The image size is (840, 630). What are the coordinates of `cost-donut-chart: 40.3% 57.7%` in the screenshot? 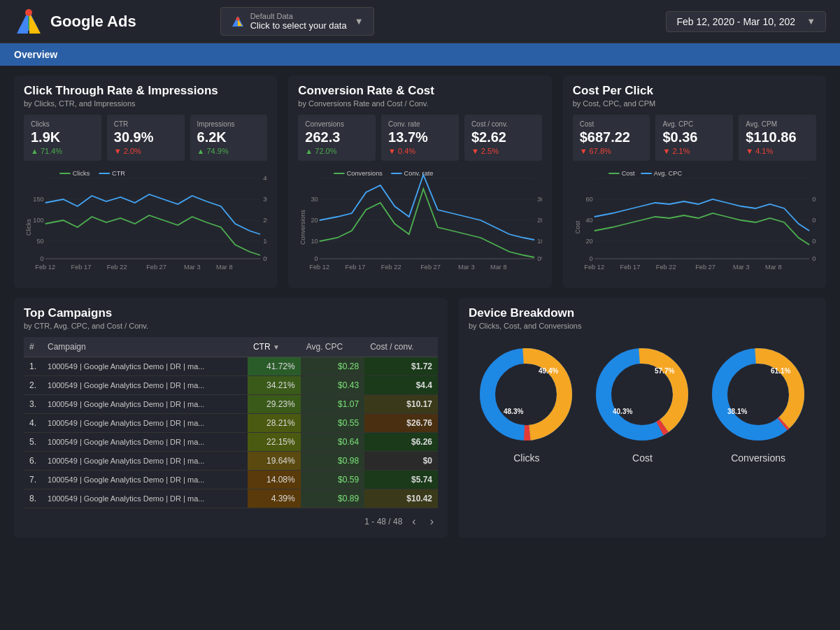 It's located at (642, 394).